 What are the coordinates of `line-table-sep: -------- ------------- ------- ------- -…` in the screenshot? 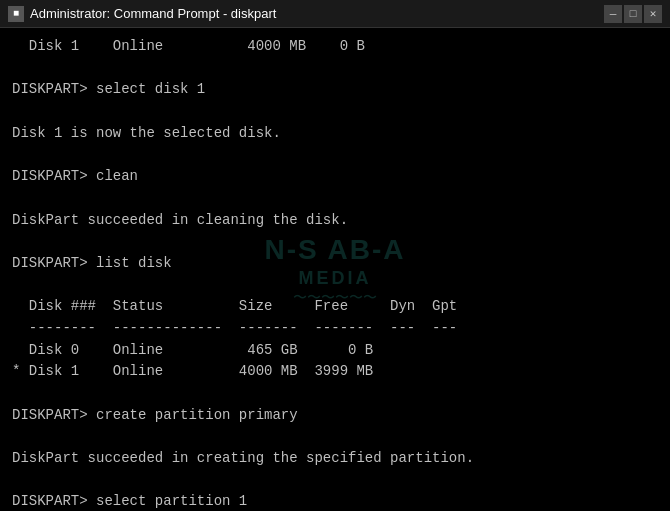 It's located at (335, 329).